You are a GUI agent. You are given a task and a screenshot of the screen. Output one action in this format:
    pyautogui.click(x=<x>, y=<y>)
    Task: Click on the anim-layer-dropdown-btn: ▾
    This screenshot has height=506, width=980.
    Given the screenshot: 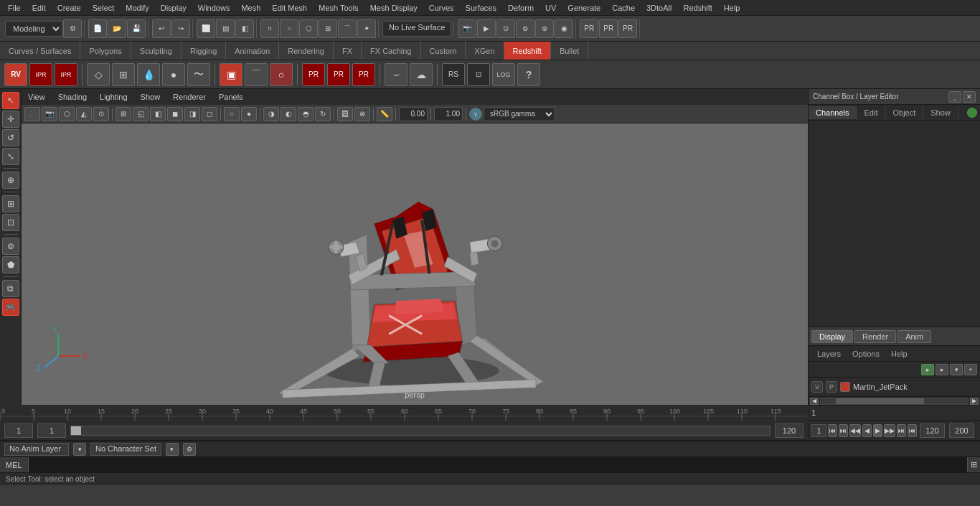 What is the action you would take?
    pyautogui.click(x=80, y=449)
    